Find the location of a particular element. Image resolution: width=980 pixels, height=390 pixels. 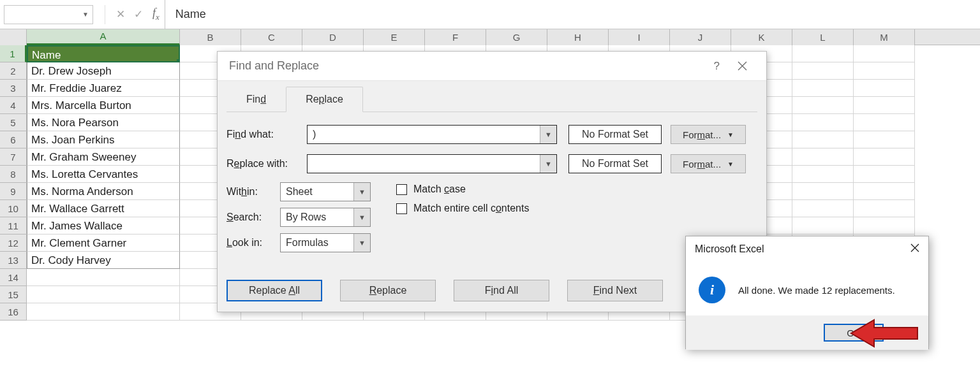

column-header-f: F is located at coordinates (456, 37).